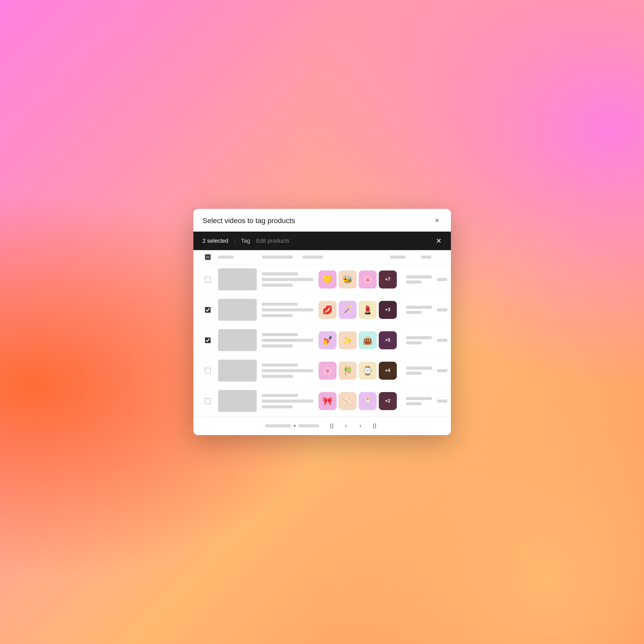  I want to click on table-footer: ▼ ⟨| ‹ › |⟩, so click(322, 426).